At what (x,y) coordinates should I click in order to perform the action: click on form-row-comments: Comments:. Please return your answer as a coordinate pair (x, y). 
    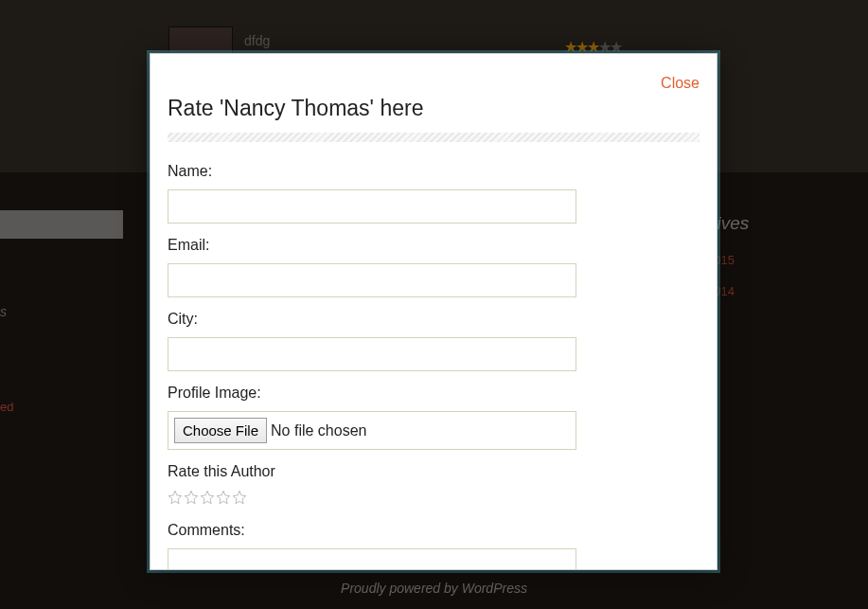
    Looking at the image, I should click on (434, 546).